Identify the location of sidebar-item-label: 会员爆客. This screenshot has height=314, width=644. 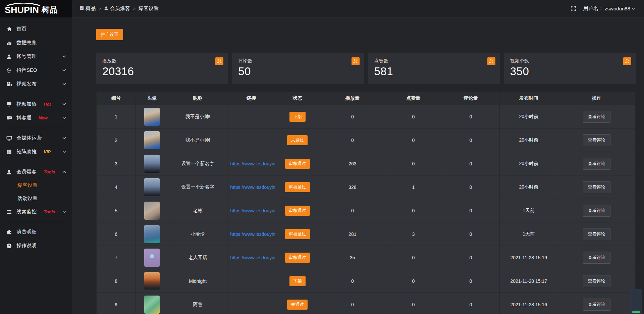
(26, 172).